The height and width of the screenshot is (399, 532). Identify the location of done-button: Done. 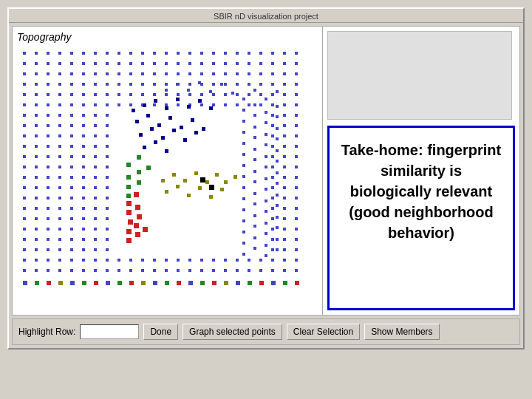
(161, 332).